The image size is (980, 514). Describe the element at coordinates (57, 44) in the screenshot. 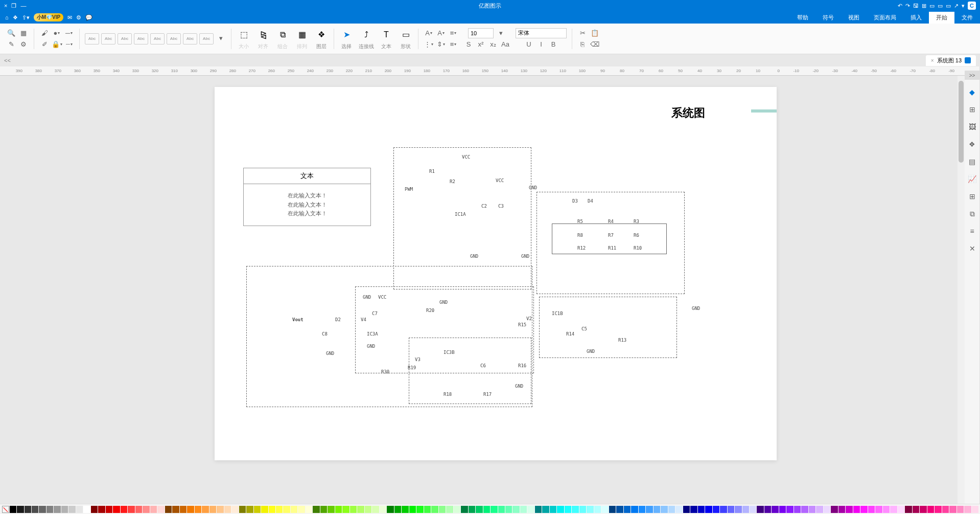

I see `lock-dd-icon: 🔒` at that location.